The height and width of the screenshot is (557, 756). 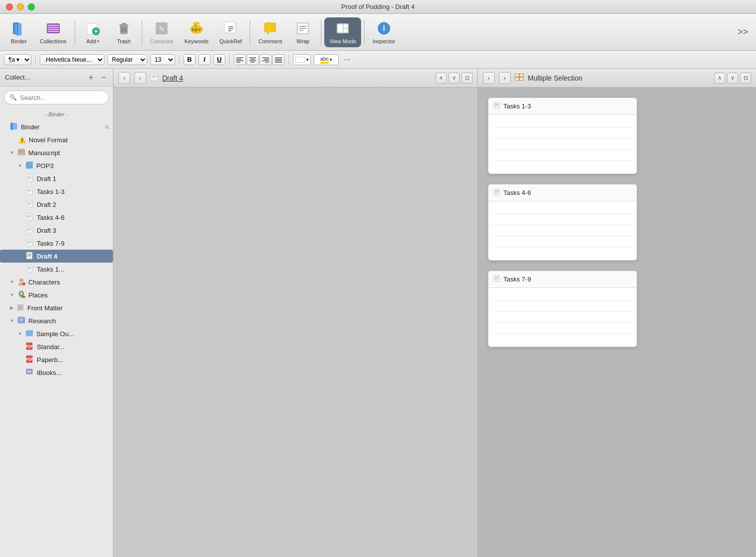 I want to click on sampleou-triangle: ▼, so click(x=20, y=334).